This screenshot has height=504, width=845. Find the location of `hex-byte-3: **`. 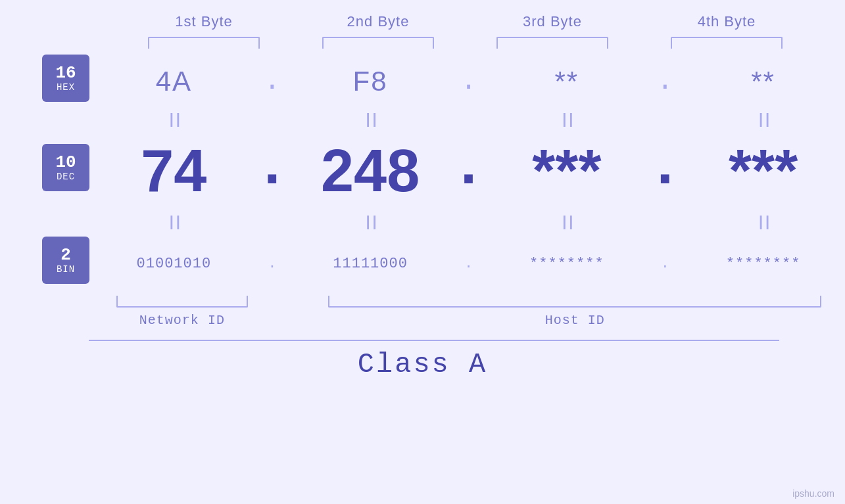

hex-byte-3: ** is located at coordinates (567, 81).